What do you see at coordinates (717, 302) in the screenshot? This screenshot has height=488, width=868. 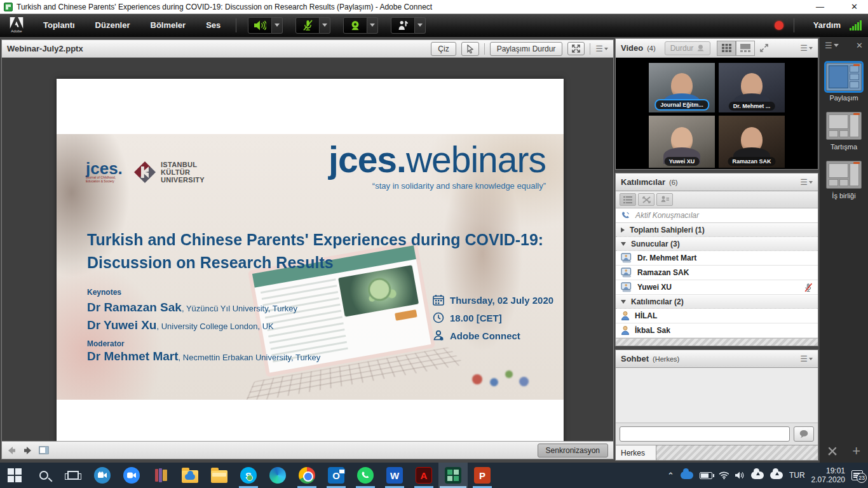 I see `group-participants: Katılımcılar (2)` at bounding box center [717, 302].